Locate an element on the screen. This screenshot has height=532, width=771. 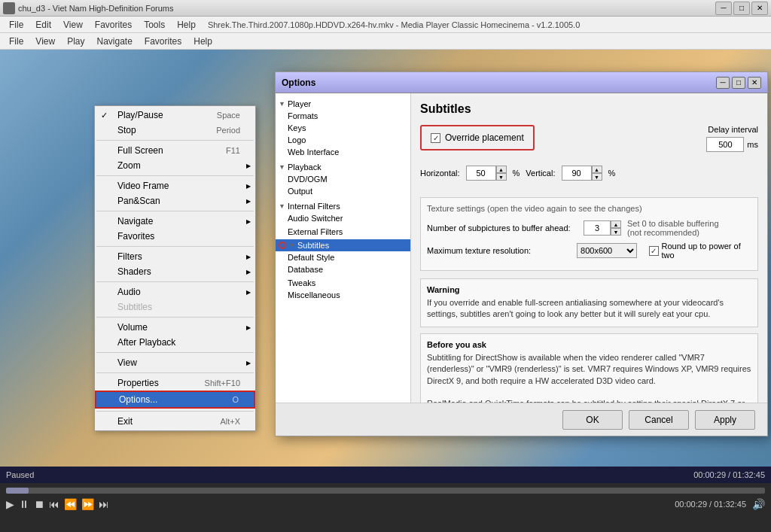
ctx-options: Options... O is located at coordinates (175, 400).